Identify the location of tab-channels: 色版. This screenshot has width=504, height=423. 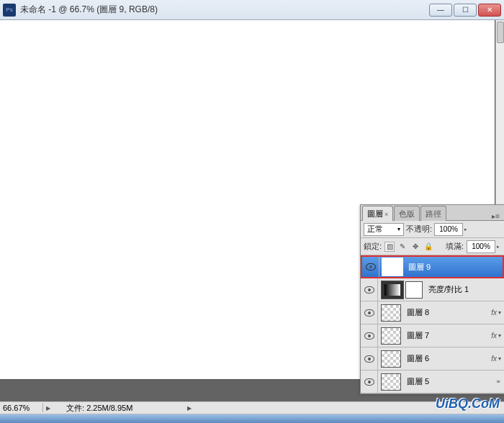
(407, 213).